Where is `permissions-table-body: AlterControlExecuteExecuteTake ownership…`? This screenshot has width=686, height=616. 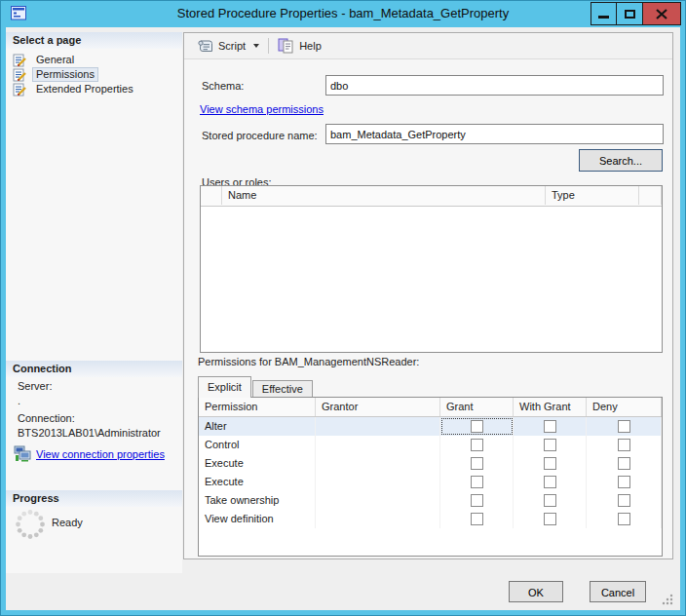 permissions-table-body: AlterControlExecuteExecuteTake ownership… is located at coordinates (431, 473).